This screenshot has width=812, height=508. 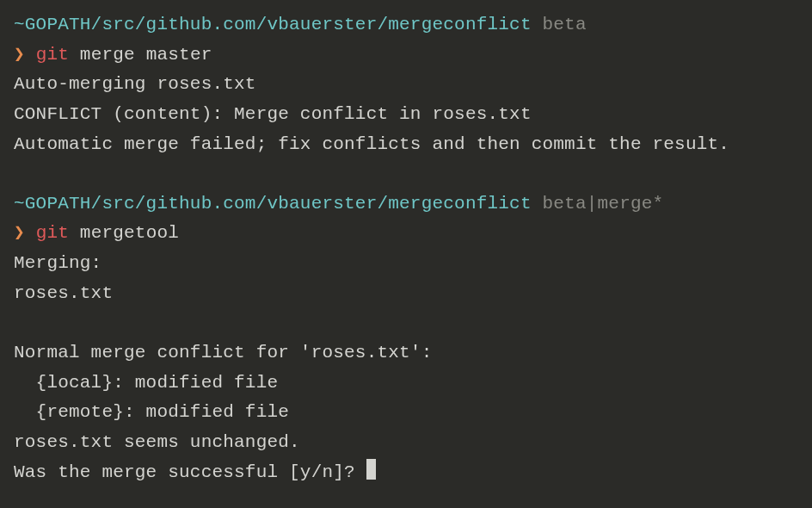 I want to click on output-merging: Merging:, so click(x=406, y=263).